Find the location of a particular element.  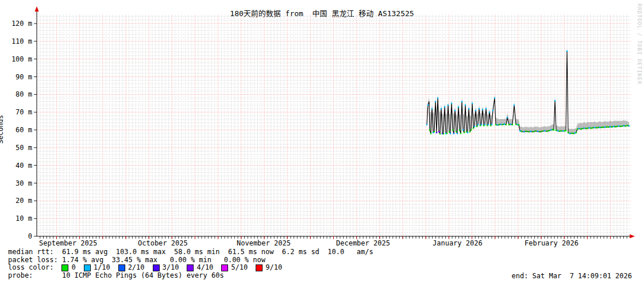

x-tick-label: January 2026 is located at coordinates (457, 243).